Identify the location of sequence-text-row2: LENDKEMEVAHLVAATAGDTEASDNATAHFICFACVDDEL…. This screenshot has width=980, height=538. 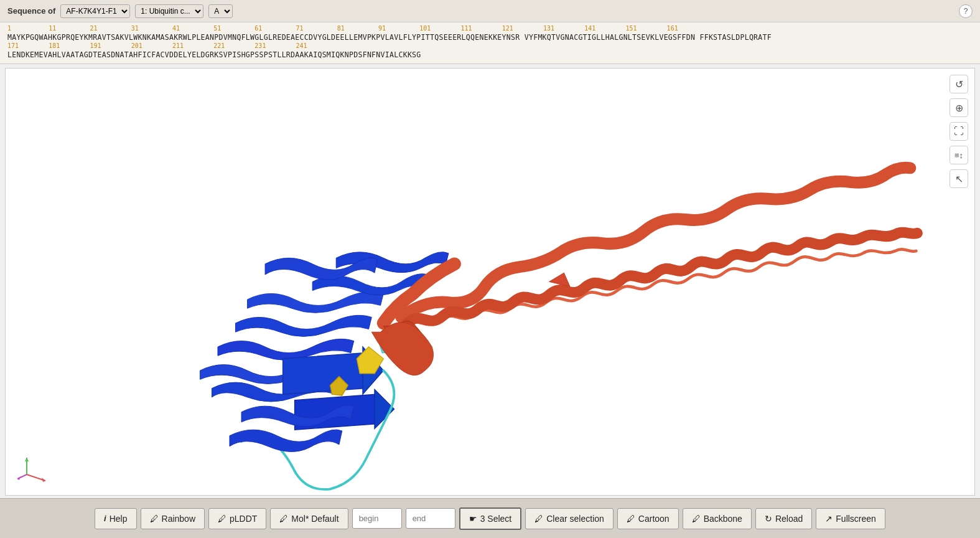
(490, 55).